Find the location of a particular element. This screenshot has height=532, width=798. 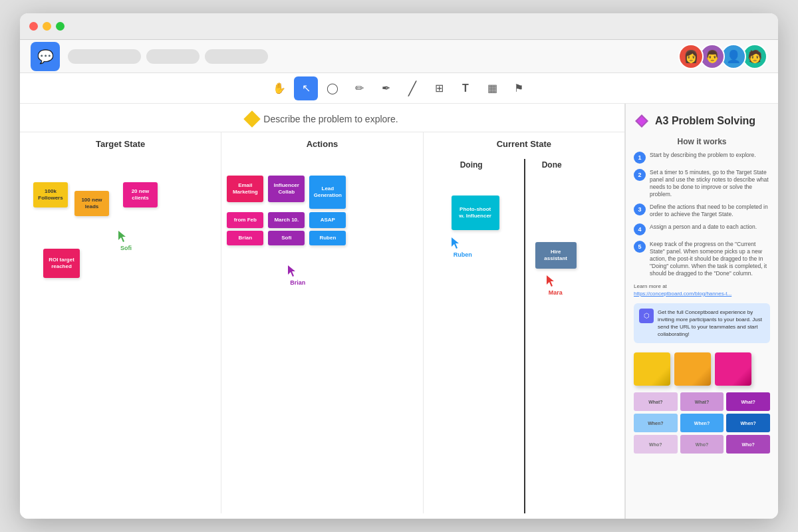

text-tool: T is located at coordinates (466, 88).